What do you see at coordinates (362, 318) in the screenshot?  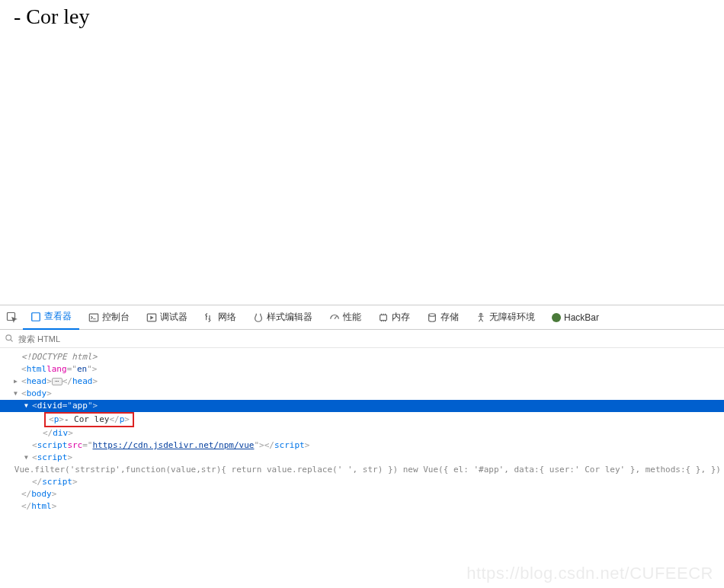 I see `devtools-tabs: 查看器 控制台 调试器 网络 样式编辑器` at bounding box center [362, 318].